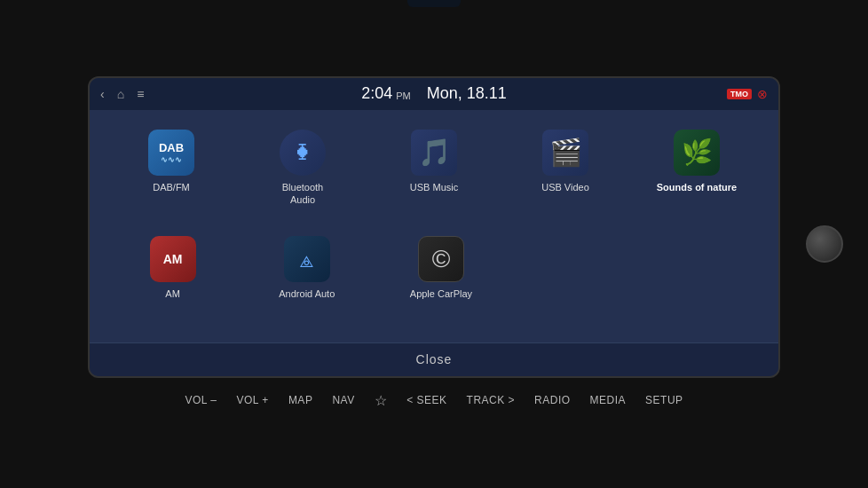  Describe the element at coordinates (609, 400) in the screenshot. I see `media-button: MEDIA` at that location.